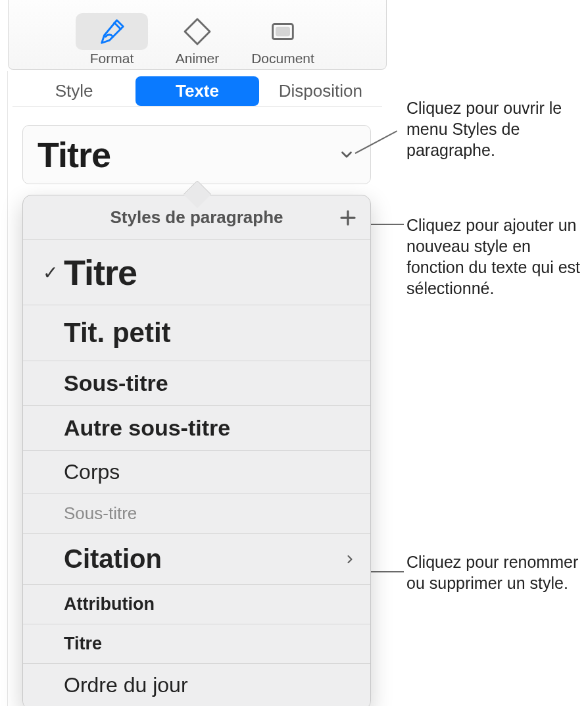 Image resolution: width=588 pixels, height=706 pixels. Describe the element at coordinates (197, 428) in the screenshot. I see `style-row: Autre sous-titre` at that location.